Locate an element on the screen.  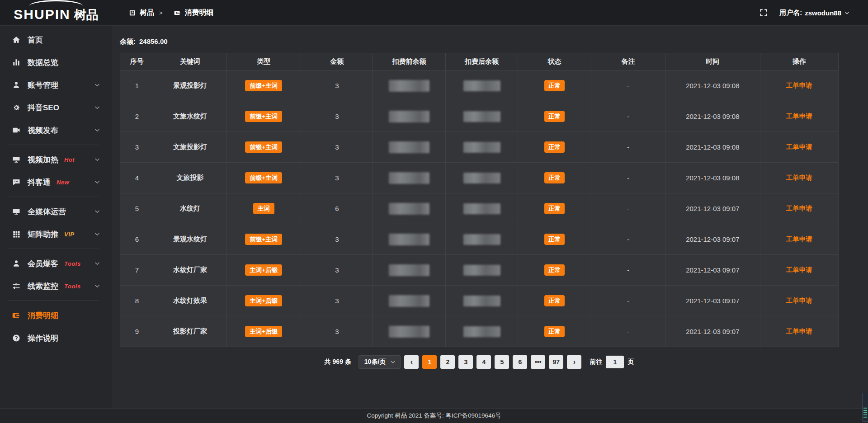
sidebar-item-label: 会员爆客 is located at coordinates (43, 264).